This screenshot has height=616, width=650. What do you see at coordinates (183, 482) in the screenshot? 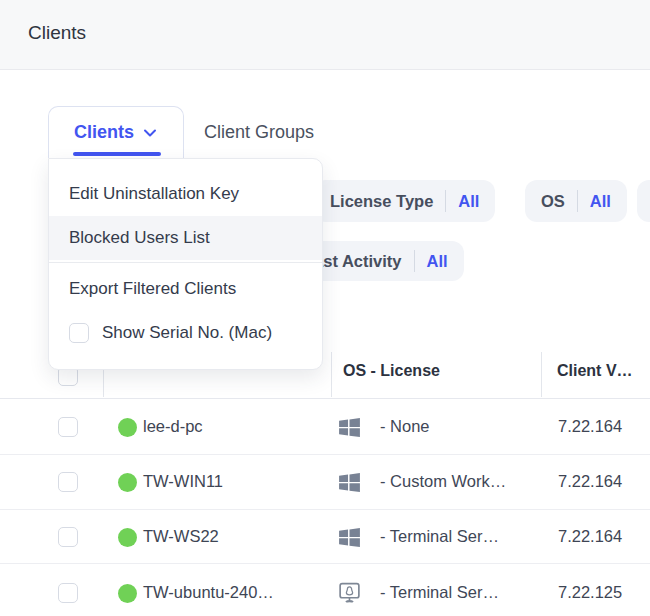
I see `client-name: TW-WIN11` at bounding box center [183, 482].